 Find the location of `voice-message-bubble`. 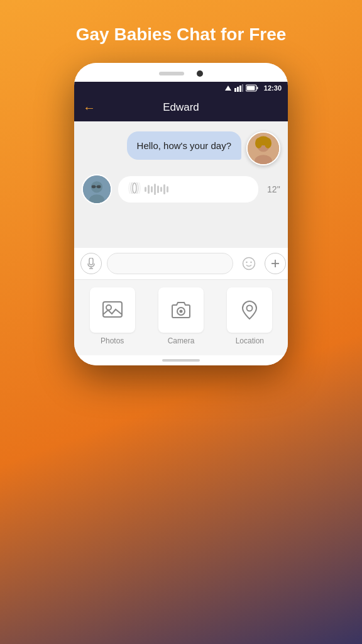

voice-message-bubble is located at coordinates (189, 189).